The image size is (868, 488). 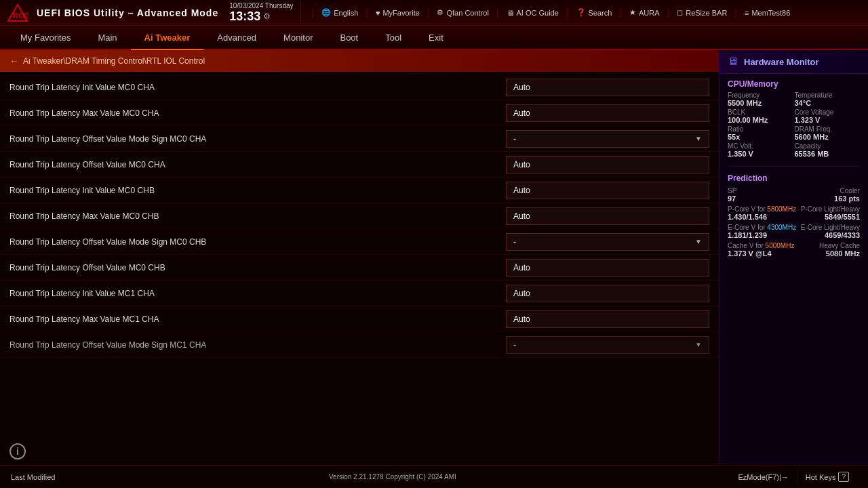 What do you see at coordinates (359, 345) in the screenshot?
I see `setting-row-10: Round Trip Latency Offset Value Mode Sig…` at bounding box center [359, 345].